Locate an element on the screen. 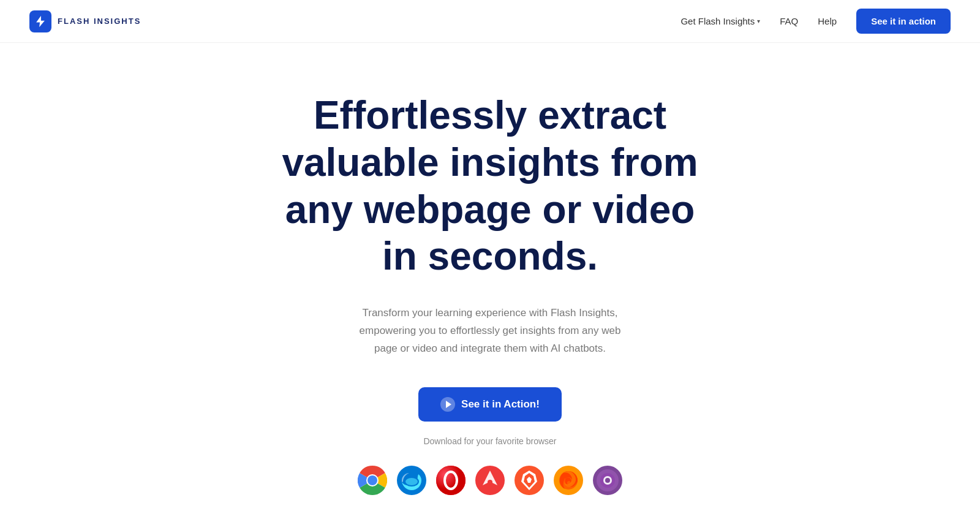 This screenshot has width=980, height=511. logo: FLASH INSIGHTS is located at coordinates (85, 21).